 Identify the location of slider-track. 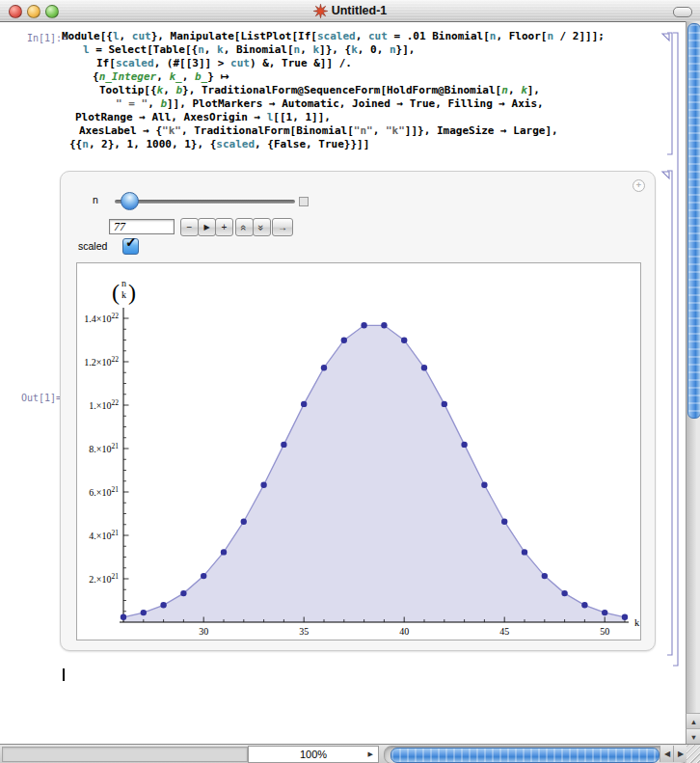
(204, 202).